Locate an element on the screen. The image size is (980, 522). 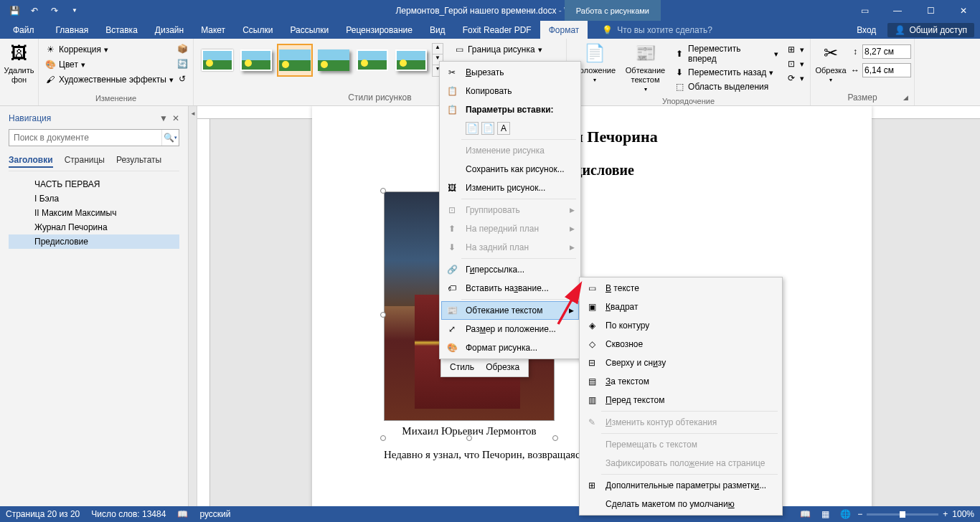
vertical-ruler is located at coordinates (204, 313).